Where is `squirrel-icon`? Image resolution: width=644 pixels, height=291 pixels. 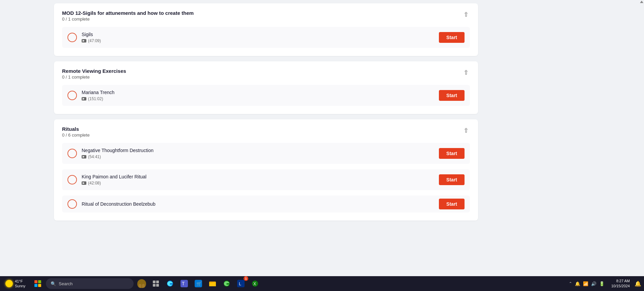
squirrel-icon is located at coordinates (142, 284).